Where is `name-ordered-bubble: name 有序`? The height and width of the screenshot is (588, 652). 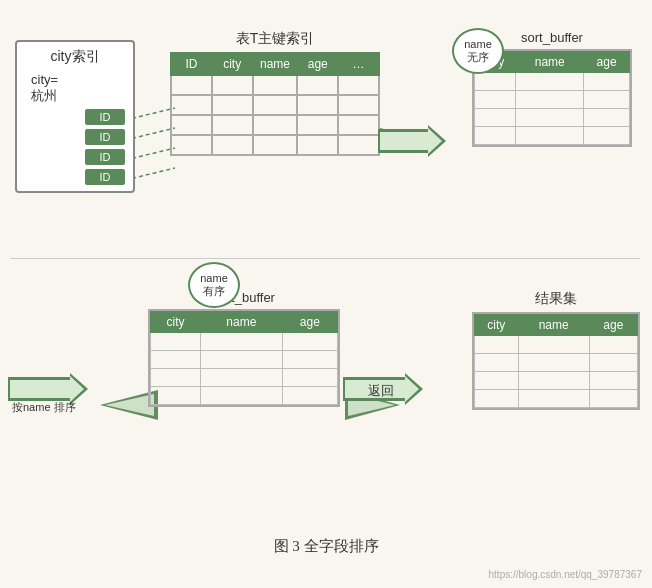 name-ordered-bubble: name 有序 is located at coordinates (214, 285).